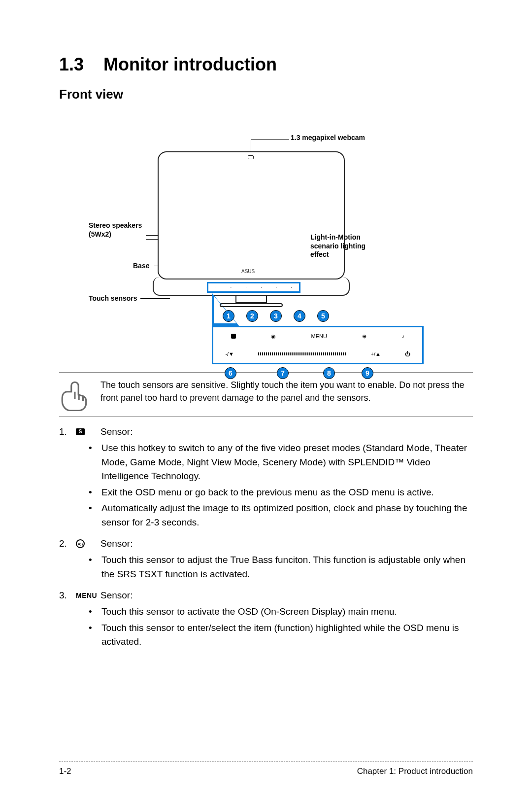 Image resolution: width=532 pixels, height=802 pixels. Describe the element at coordinates (276, 316) in the screenshot. I see `bubble-3: 3` at that location.